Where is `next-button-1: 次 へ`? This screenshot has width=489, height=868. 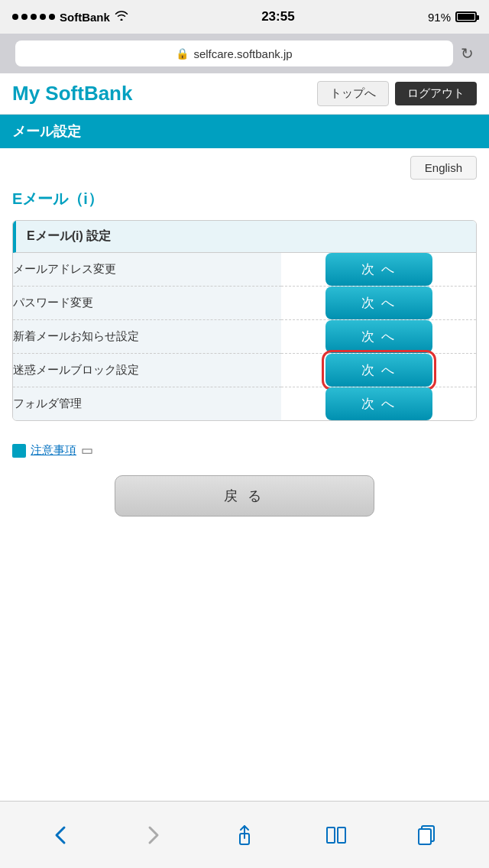
next-button-1: 次 へ is located at coordinates (379, 303).